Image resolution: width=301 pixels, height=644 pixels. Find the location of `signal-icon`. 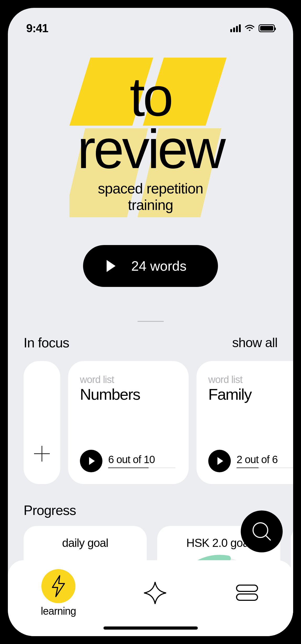

signal-icon is located at coordinates (236, 28).